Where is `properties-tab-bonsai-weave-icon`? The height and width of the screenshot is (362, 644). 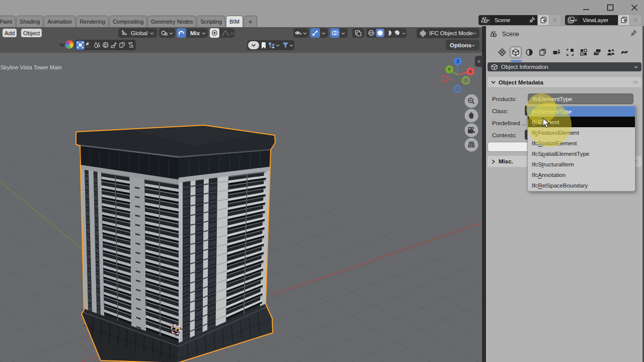 properties-tab-bonsai-weave-icon is located at coordinates (502, 52).